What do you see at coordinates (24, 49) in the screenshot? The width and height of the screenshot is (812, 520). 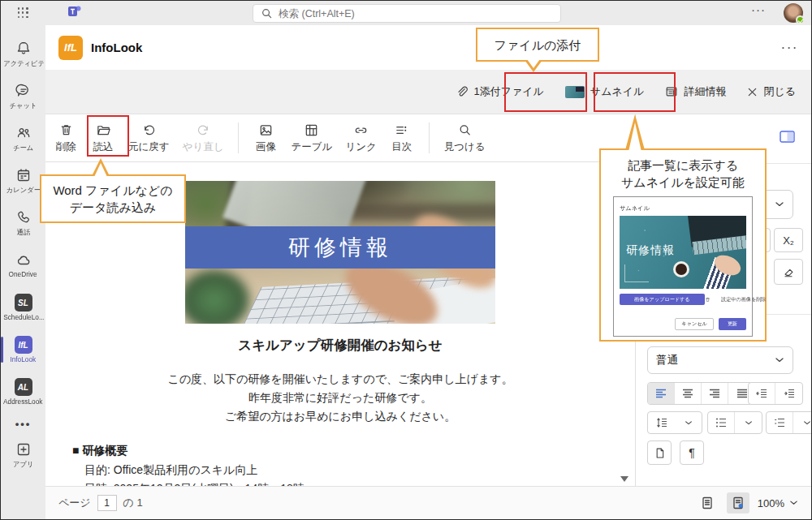 I see `bell-icon` at bounding box center [24, 49].